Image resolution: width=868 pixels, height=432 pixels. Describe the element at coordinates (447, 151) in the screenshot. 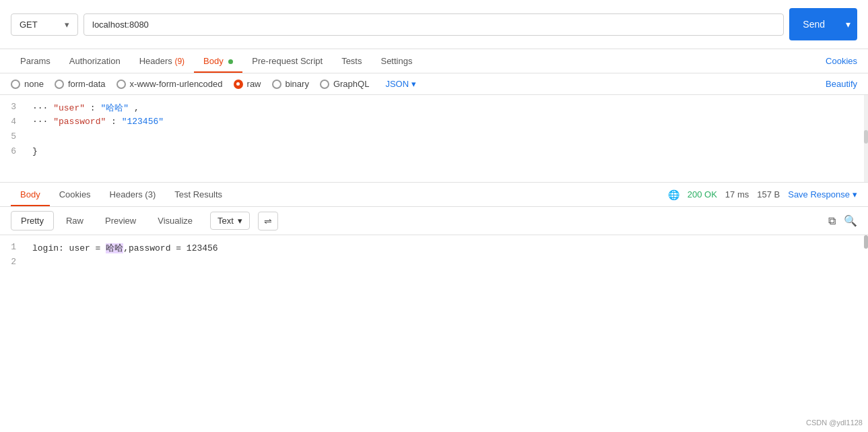

I see `line-content-6: }` at that location.